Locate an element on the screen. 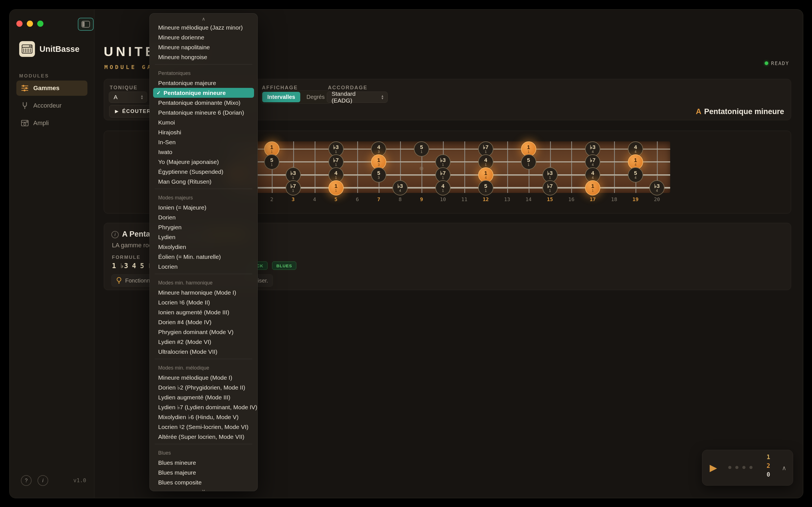 This screenshot has width=812, height=507. scroll-up-icon: ∧ is located at coordinates (204, 19).